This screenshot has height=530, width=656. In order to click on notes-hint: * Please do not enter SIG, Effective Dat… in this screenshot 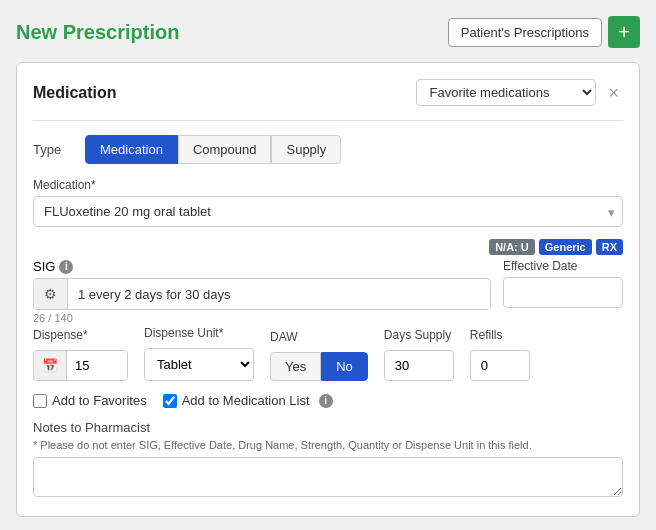, I will do `click(328, 445)`.